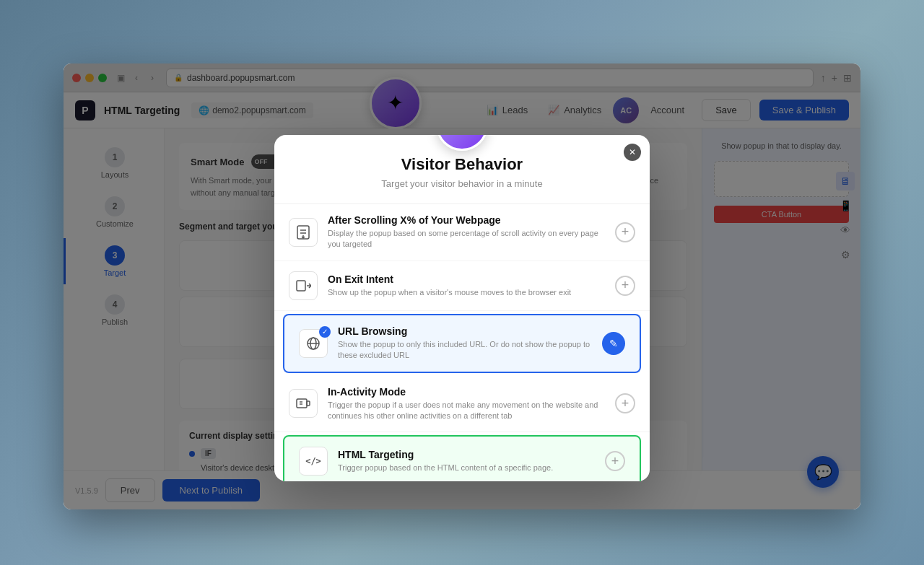 The width and height of the screenshot is (924, 565). What do you see at coordinates (303, 403) in the screenshot?
I see `inactivity-icon` at bounding box center [303, 403].